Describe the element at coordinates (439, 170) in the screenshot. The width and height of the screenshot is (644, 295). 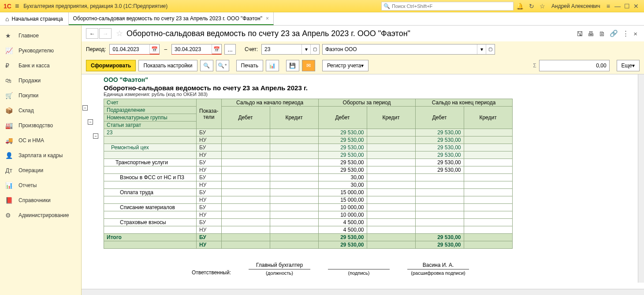
I see `row-debit-close: 29 530,00` at that location.